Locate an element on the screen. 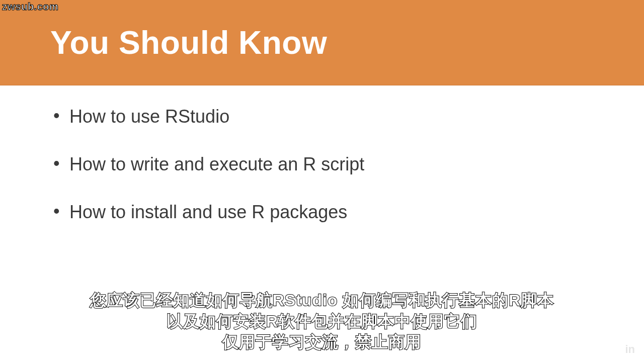  subtitle-line: 仅用于学习交流，禁止商用 is located at coordinates (322, 342).